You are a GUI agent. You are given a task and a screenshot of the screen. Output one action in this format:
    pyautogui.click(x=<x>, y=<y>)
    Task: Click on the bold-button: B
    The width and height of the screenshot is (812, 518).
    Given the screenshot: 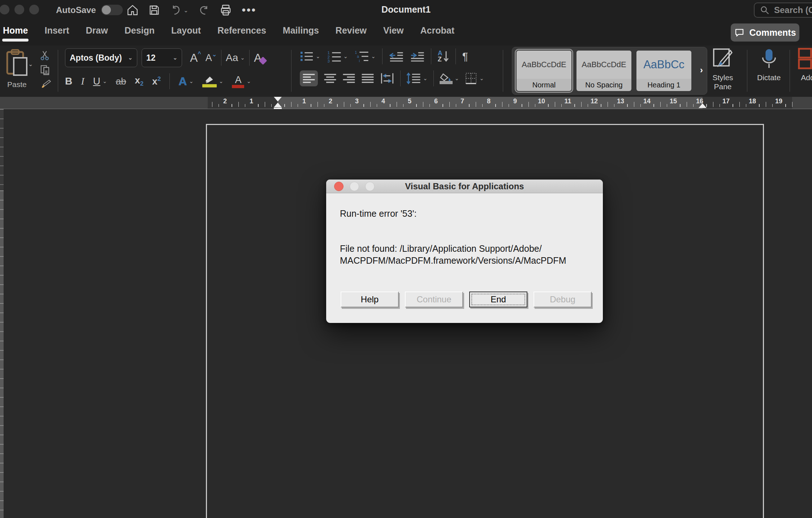 What is the action you would take?
    pyautogui.click(x=69, y=81)
    